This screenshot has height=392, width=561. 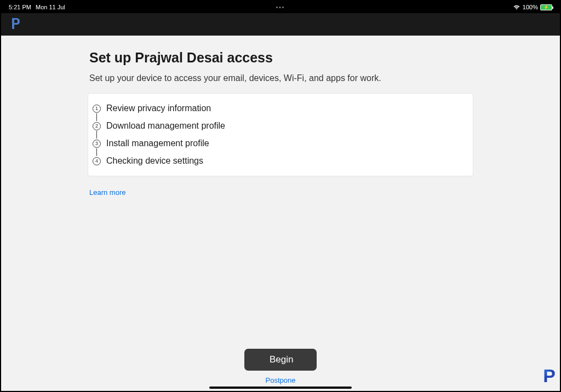 I want to click on page-title: Set up Prajwal Desai access, so click(x=280, y=58).